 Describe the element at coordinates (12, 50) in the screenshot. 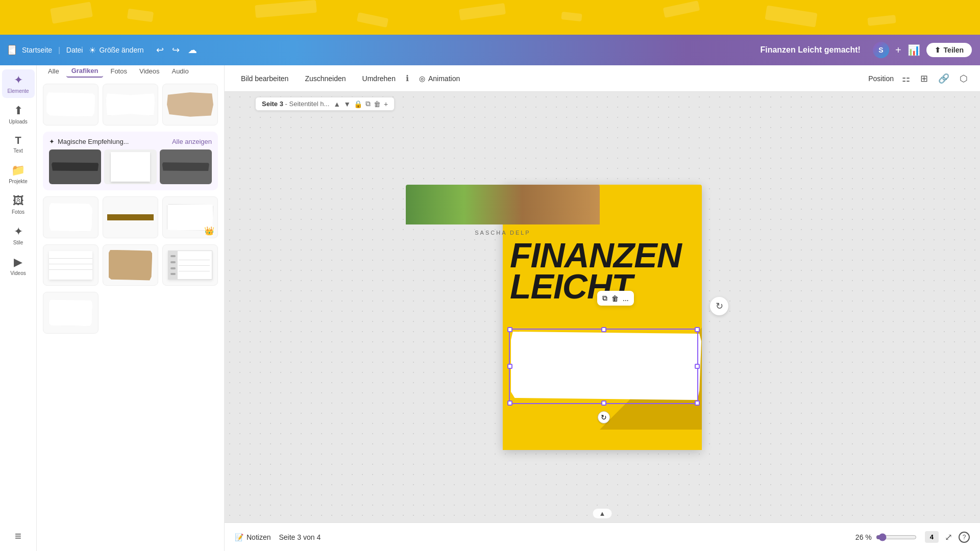

I see `back-button: ◀` at that location.